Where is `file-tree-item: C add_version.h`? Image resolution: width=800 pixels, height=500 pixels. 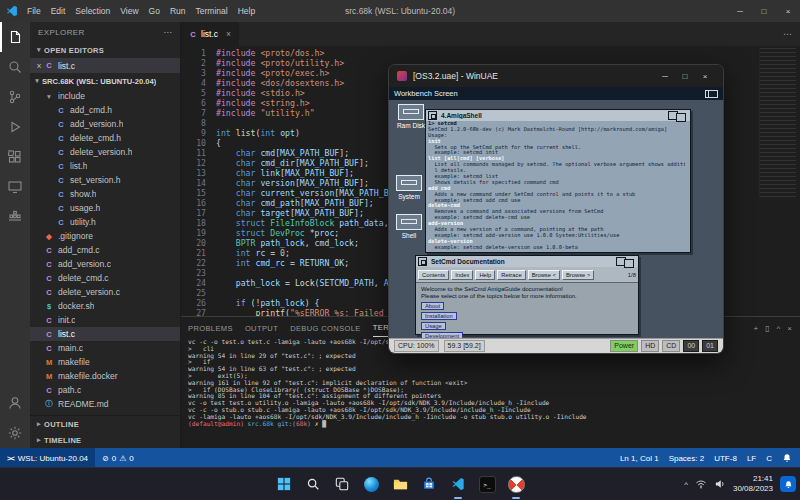
file-tree-item: C add_version.h is located at coordinates (105, 124).